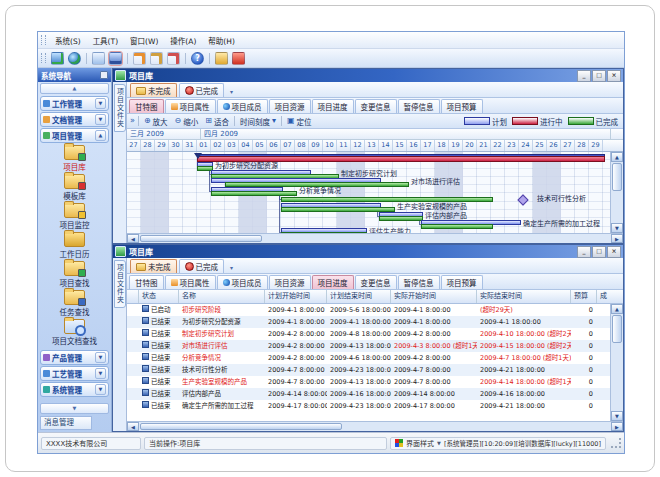 The height and width of the screenshot is (477, 660). What do you see at coordinates (74, 408) in the screenshot?
I see `sidebar-scroll-down-button: ▼` at bounding box center [74, 408].